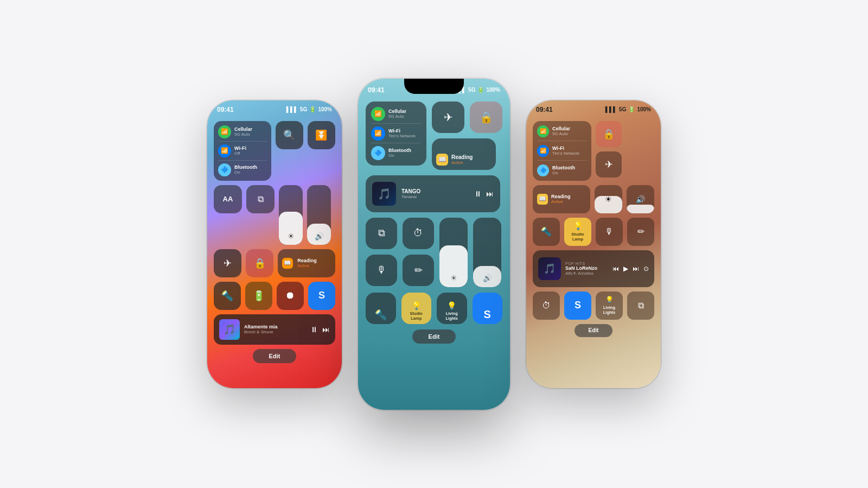 This screenshot has width=868, height=488. What do you see at coordinates (609, 199) in the screenshot?
I see `right-brightness-slider: ☀` at bounding box center [609, 199].